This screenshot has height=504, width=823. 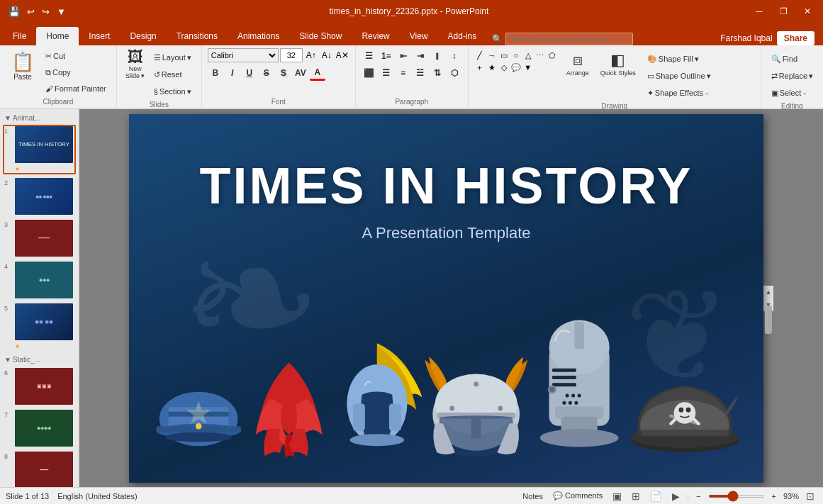 I want to click on reset-button: ↺ Reset, so click(x=173, y=74).